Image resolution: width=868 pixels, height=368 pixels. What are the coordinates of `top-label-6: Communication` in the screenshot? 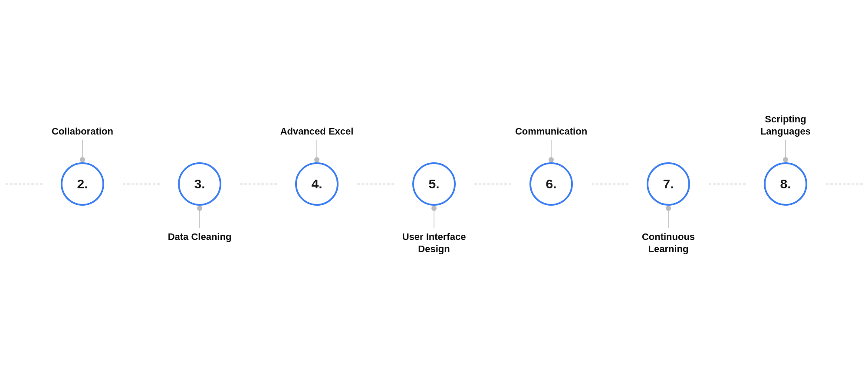 It's located at (551, 128).